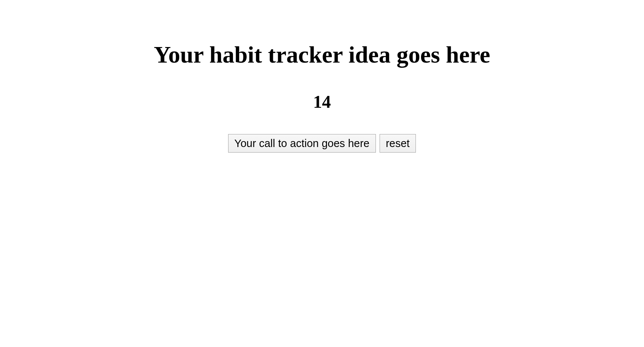 This screenshot has width=644, height=347. Describe the element at coordinates (302, 143) in the screenshot. I see `cta-button: Your call to action goes here` at that location.